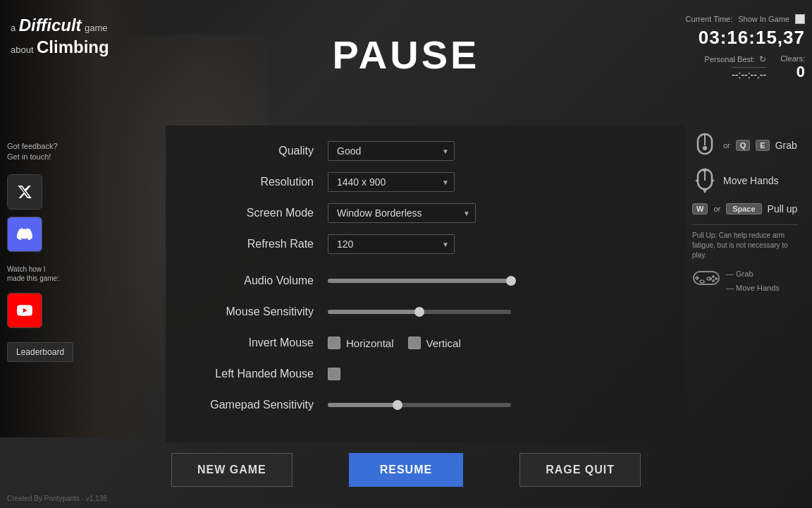 This screenshot has height=508, width=812. What do you see at coordinates (257, 312) in the screenshot?
I see `mouse-sensitivity-label: Mouse Sensitivity` at bounding box center [257, 312].